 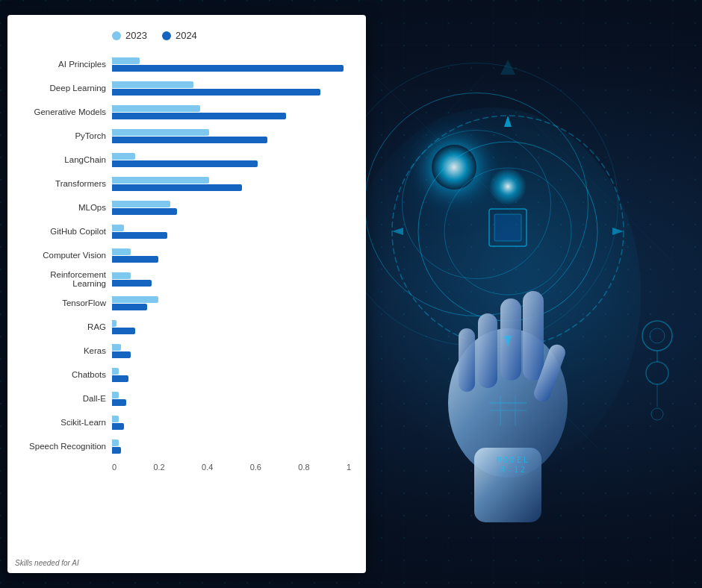 I want to click on legend-dot-2023, so click(x=117, y=36).